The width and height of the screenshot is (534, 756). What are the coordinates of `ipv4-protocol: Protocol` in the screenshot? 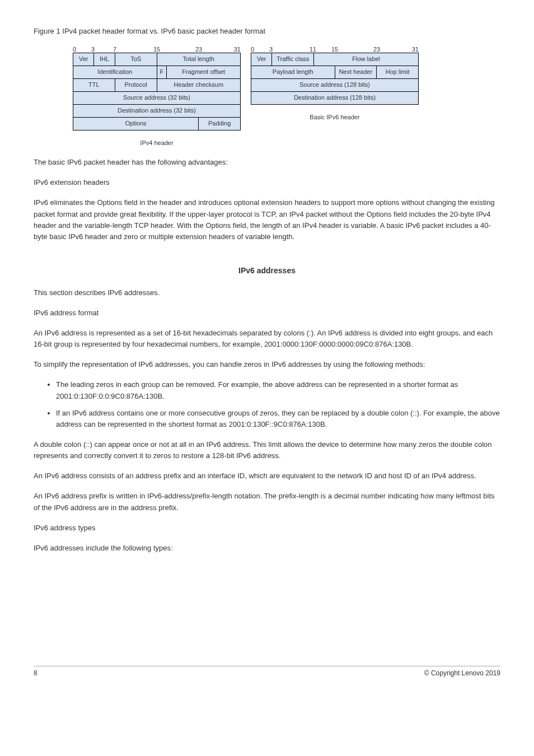 It's located at (135, 85).